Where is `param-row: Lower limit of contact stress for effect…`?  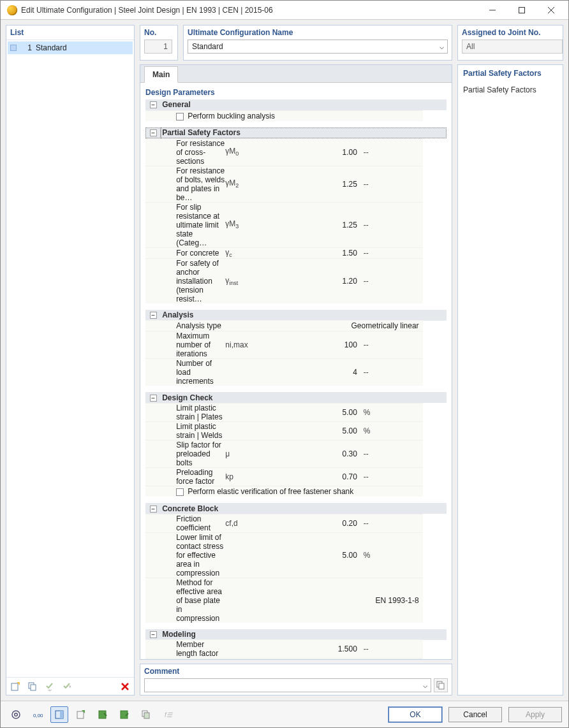
param-row: Lower limit of contact stress for effect… is located at coordinates (296, 555).